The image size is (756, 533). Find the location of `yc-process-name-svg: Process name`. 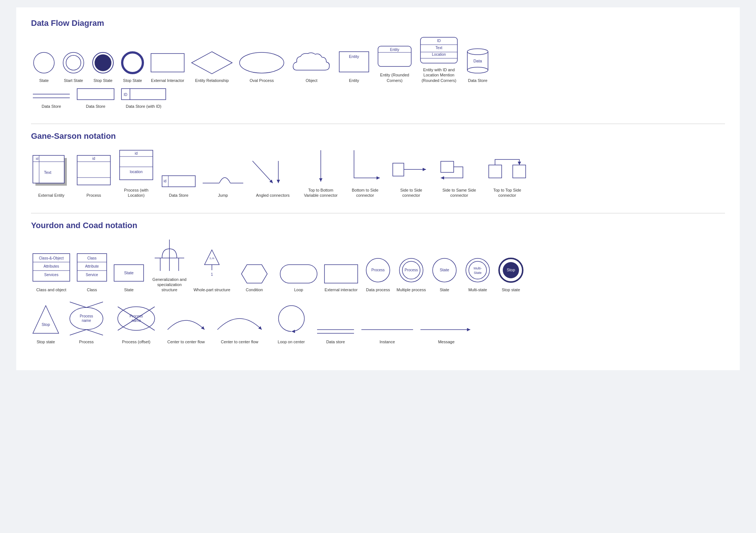

yc-process-name-svg: Process name is located at coordinates (86, 319).